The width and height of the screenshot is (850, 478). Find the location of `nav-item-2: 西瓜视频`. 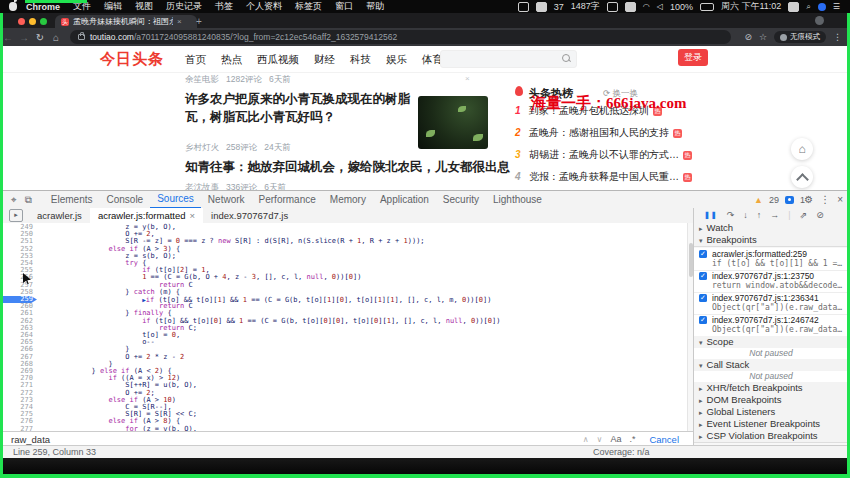

nav-item-2: 西瓜视频 is located at coordinates (278, 60).